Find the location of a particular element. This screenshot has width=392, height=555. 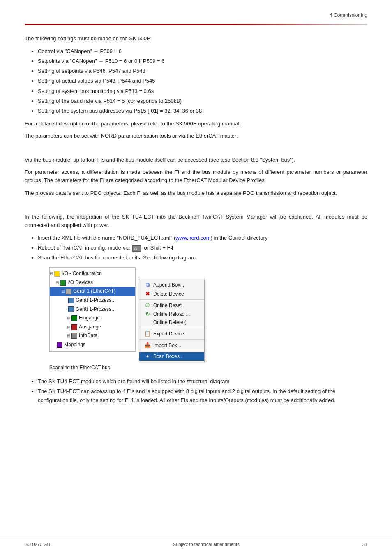

bullet-2: Setpoints via "CANopen" → P510 = 6 or 0 … is located at coordinates (203, 61).